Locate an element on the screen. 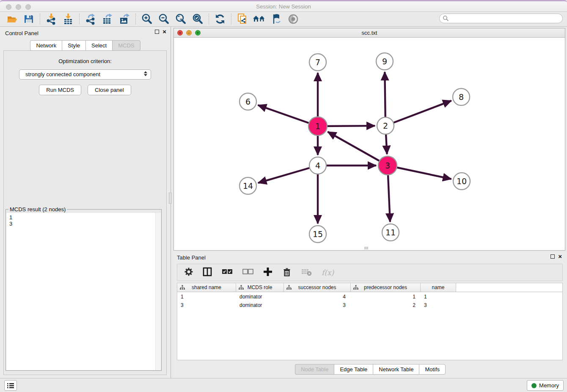 The height and width of the screenshot is (392, 567). zoom-selected-button is located at coordinates (198, 19).